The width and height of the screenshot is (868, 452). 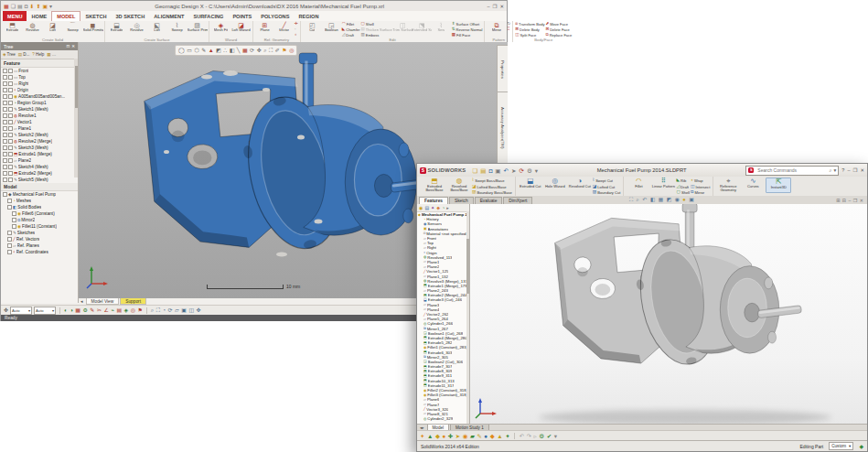 What do you see at coordinates (437, 436) in the screenshot?
I see `region-tool-icon: ◆` at bounding box center [437, 436].